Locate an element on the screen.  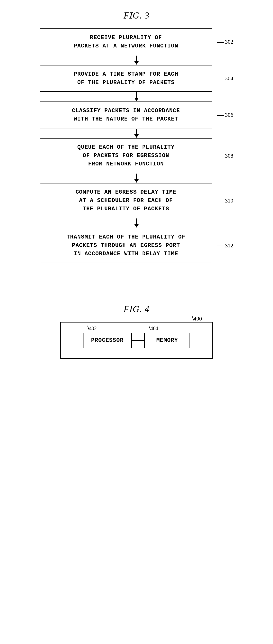
step-box-306: CLASSIFY PACKETS IN ACCORDANCEWITH THE N… is located at coordinates (126, 115).